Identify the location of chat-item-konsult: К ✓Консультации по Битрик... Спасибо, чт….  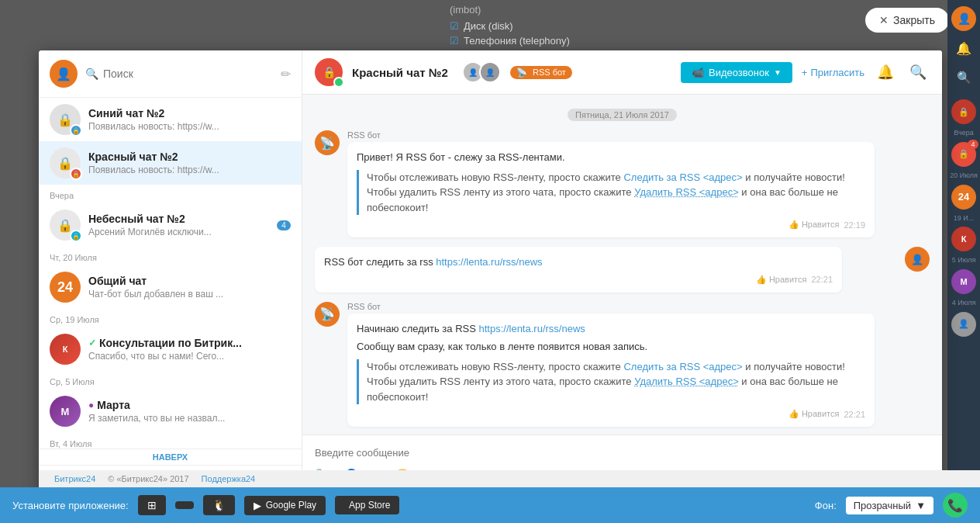
(171, 349).